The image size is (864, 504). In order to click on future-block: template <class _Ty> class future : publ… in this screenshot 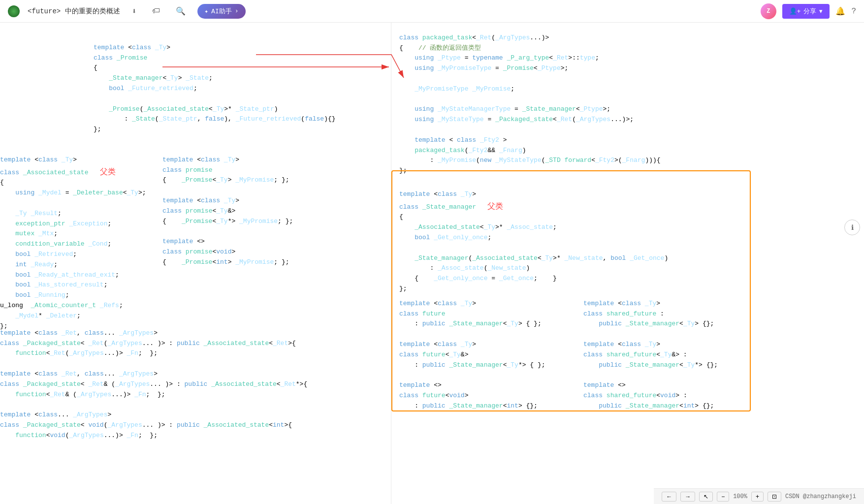, I will do `click(483, 350)`.